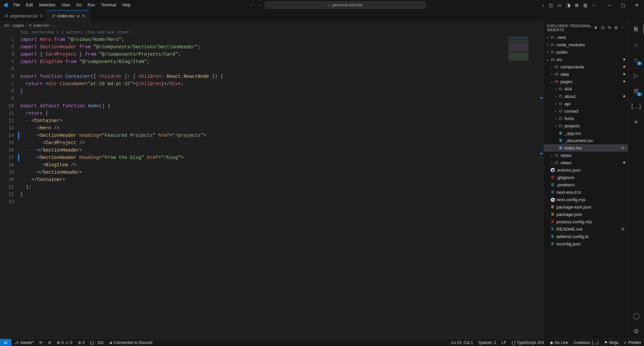 The width and height of the screenshot is (644, 346). What do you see at coordinates (586, 45) in the screenshot?
I see `folder-node_modules: ›🗀node_modules` at bounding box center [586, 45].